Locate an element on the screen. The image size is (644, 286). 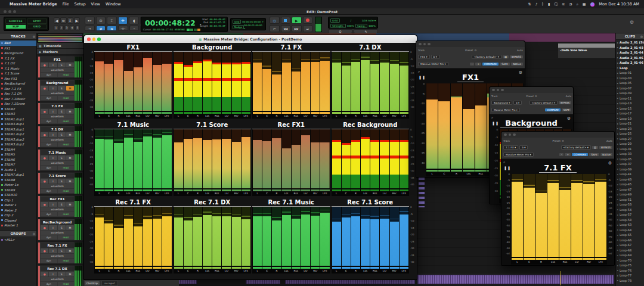
preset-selector: <factory default> ▾ is located at coordinates (544, 102).